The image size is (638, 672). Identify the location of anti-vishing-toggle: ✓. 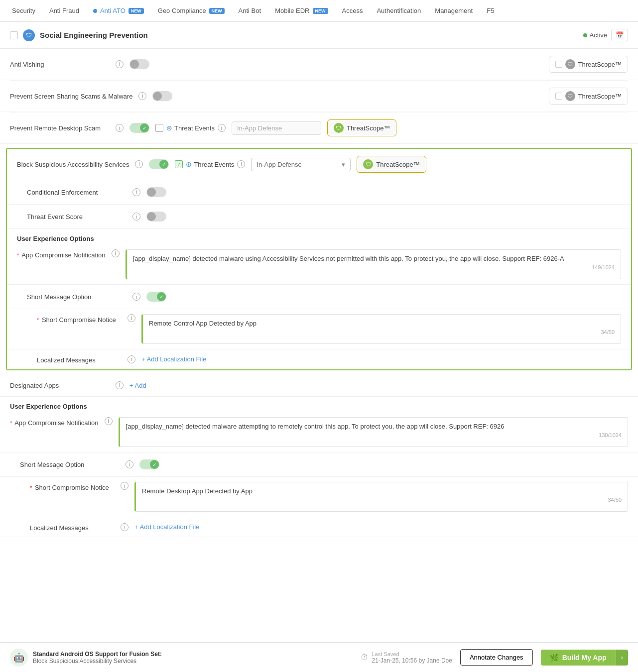
(139, 64).